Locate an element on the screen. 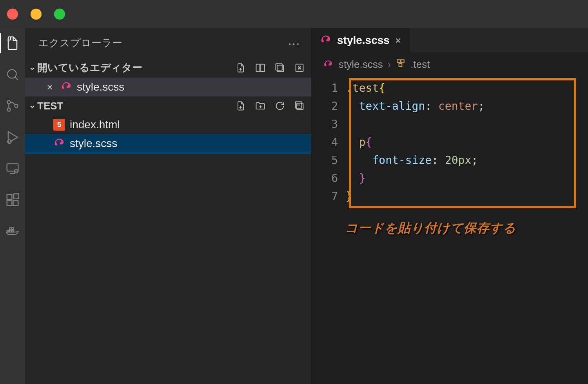  code-content: text-align: center; is located at coordinates (415, 106).